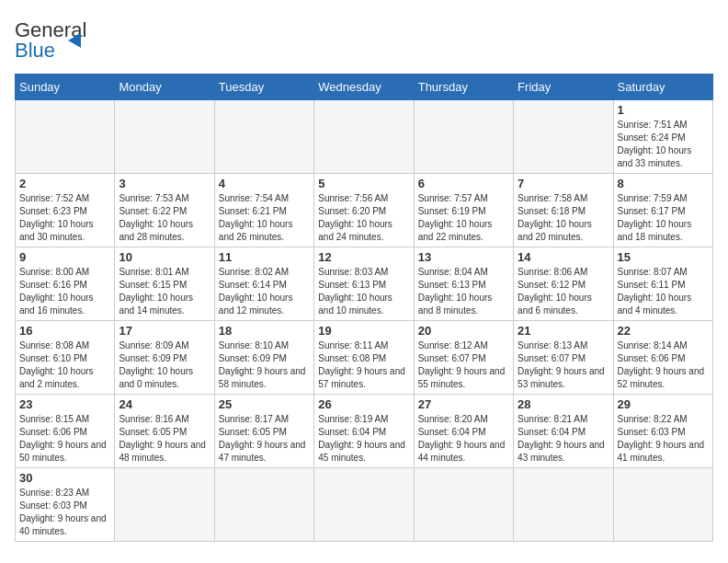 The image size is (728, 563). I want to click on day-info: Sunrise: 8:00 AMSunset: 6:16 PMDaylight:…, so click(64, 292).